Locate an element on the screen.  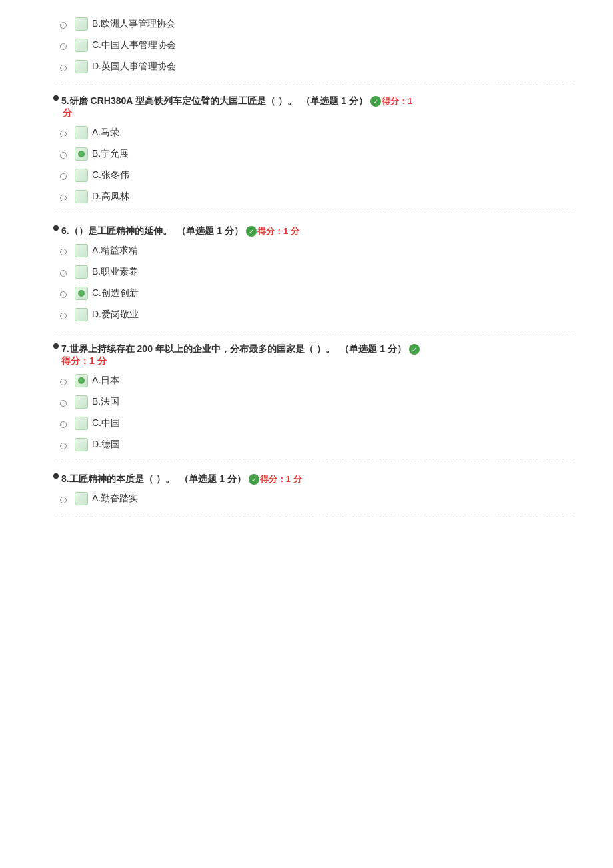
option-d-row: D.爱岗敬业 is located at coordinates (313, 315).